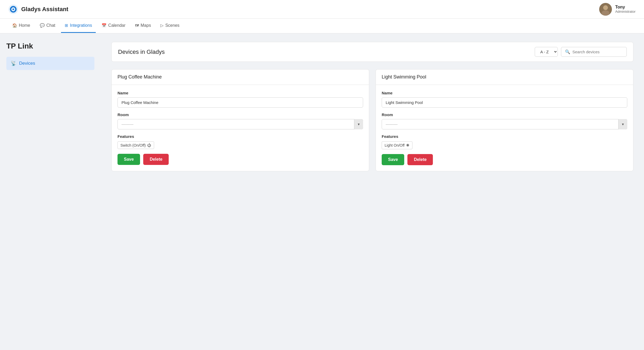  What do you see at coordinates (133, 145) in the screenshot?
I see `feature-name-1: Switch (On/Off)` at bounding box center [133, 145].